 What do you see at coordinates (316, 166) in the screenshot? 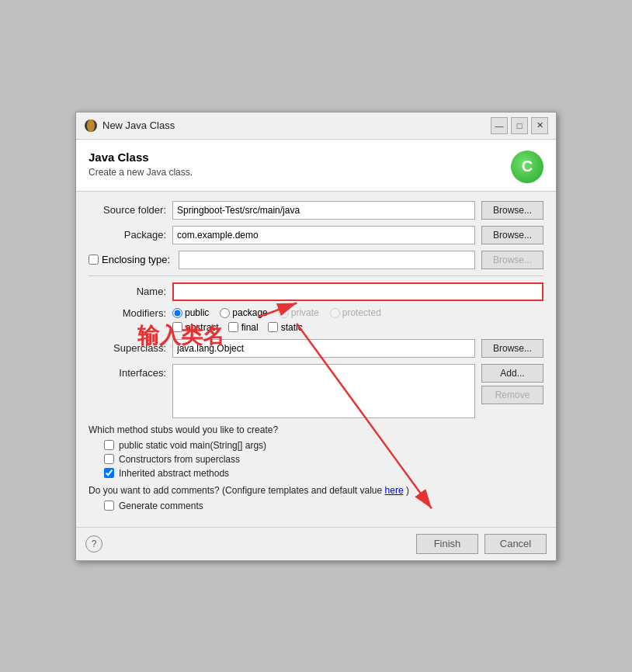
I see `header-section: Java Class Create a new Java class. C` at bounding box center [316, 166].